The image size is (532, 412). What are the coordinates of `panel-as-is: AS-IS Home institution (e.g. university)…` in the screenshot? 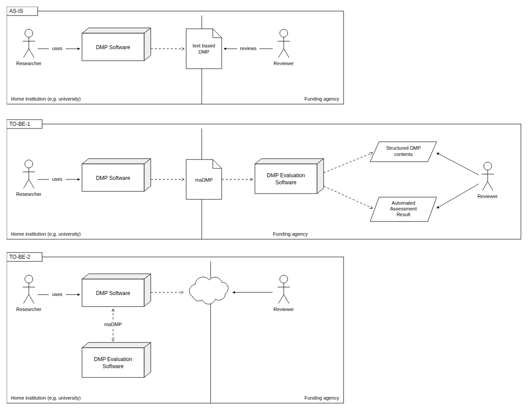 It's located at (175, 55).